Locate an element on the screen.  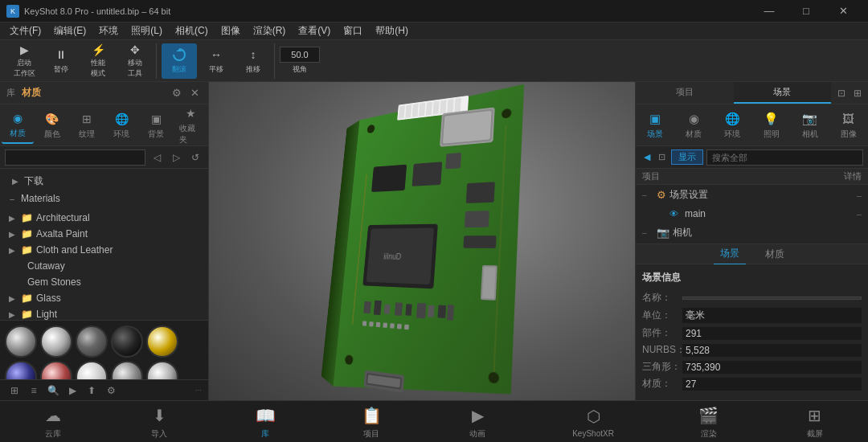
scene-back-button: ◀ is located at coordinates (647, 158).